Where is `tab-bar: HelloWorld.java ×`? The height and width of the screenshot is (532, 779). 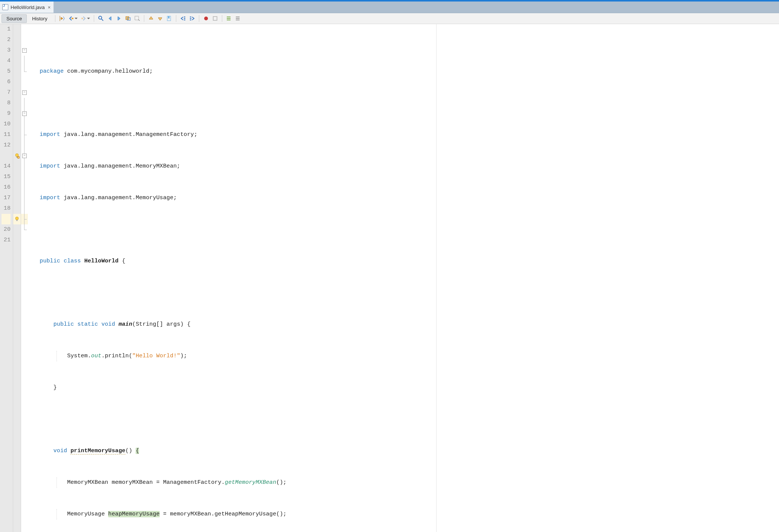 tab-bar: HelloWorld.java × is located at coordinates (390, 7).